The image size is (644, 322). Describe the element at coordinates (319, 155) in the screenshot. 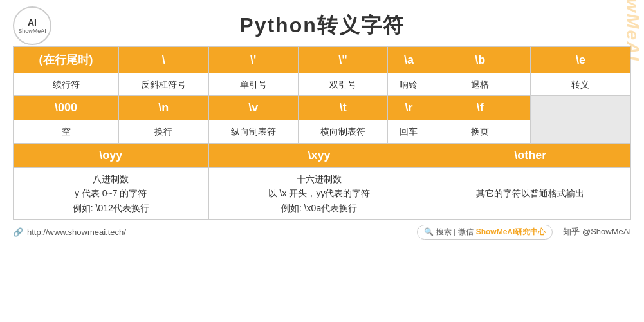

I see `cell-xyy: \xyy` at that location.